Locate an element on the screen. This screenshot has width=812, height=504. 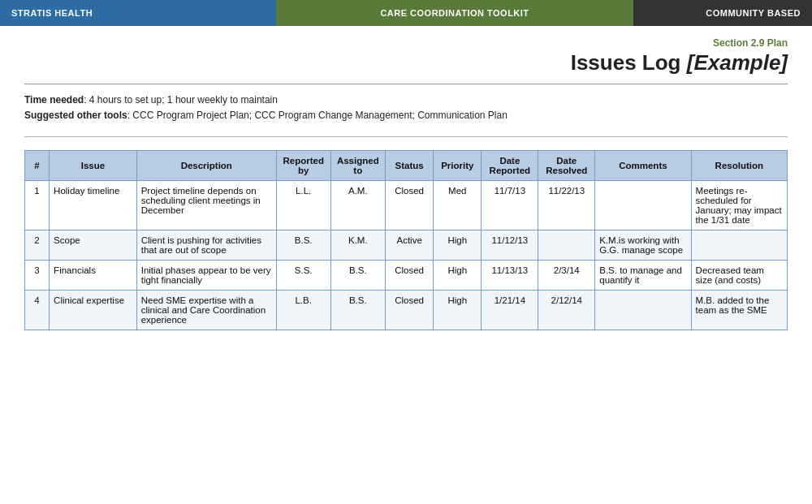
table-cell: Decreased team size (and costs) is located at coordinates (739, 276).